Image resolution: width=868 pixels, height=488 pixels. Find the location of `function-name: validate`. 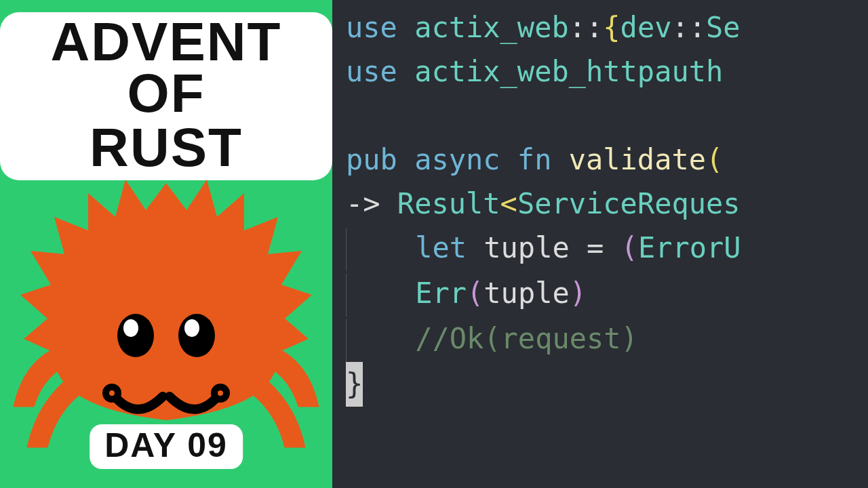

function-name: validate is located at coordinates (629, 160).